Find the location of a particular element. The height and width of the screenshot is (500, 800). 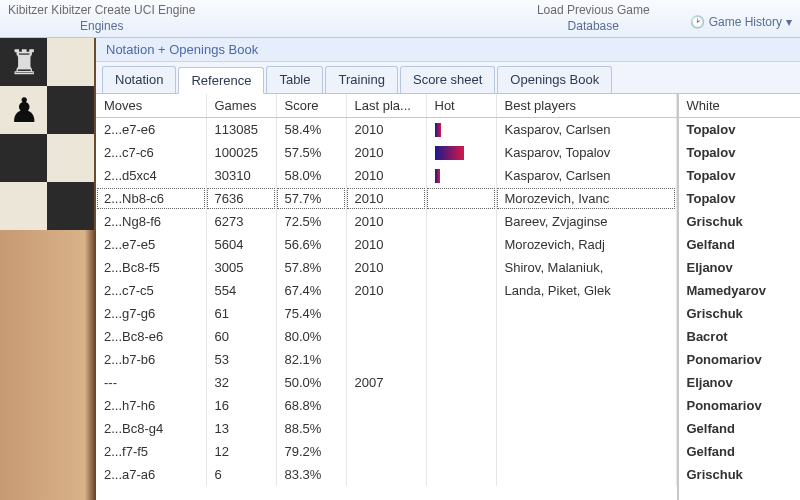

cell: 2...h7-h6 is located at coordinates (151, 406).